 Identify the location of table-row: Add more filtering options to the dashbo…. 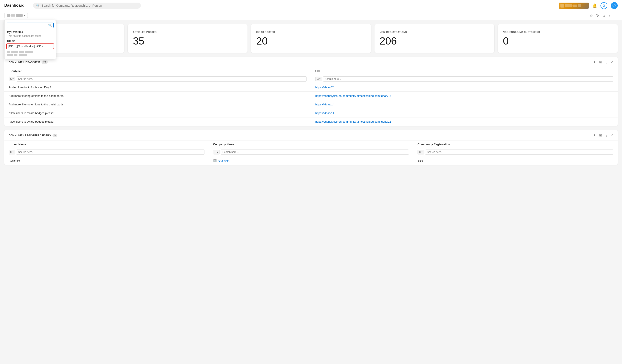
(311, 105).